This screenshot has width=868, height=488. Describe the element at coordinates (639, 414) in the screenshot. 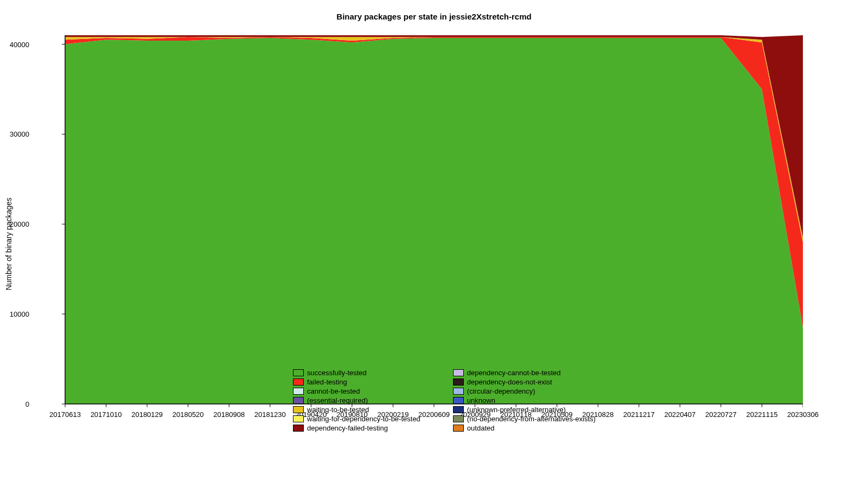

I see `x-tick-label: 20211217` at that location.